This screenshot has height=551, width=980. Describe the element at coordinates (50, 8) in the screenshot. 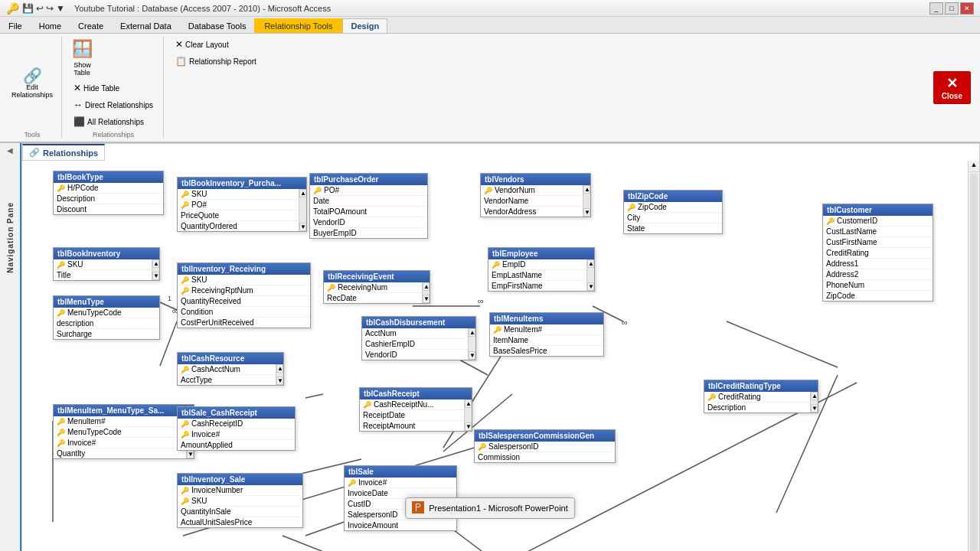

I see `redo-qa-btn: ↪` at that location.